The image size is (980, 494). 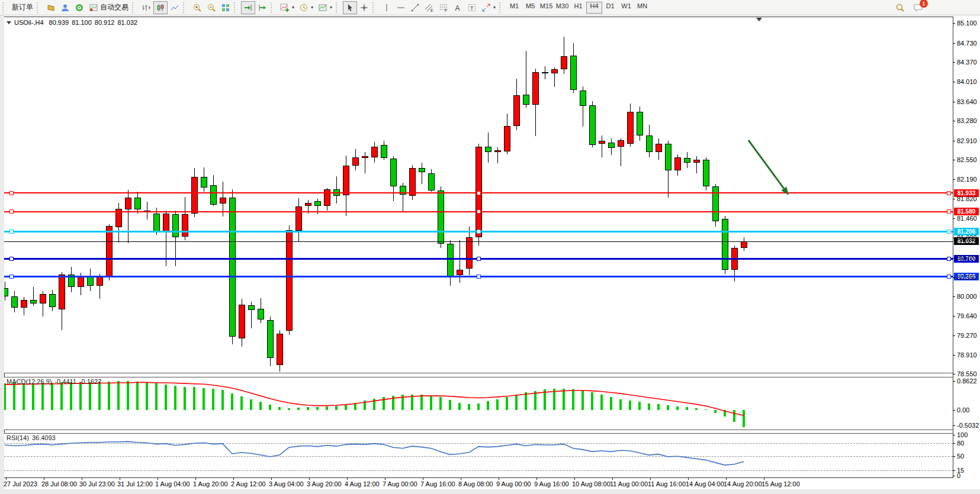 I want to click on time-tick-label: 7 Aug 16:00, so click(x=438, y=484).